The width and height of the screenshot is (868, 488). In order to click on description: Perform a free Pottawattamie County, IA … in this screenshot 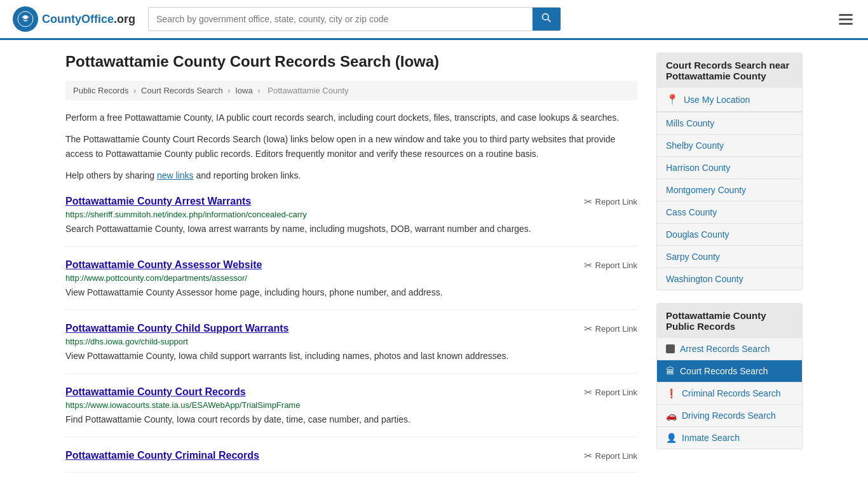, I will do `click(351, 147)`.